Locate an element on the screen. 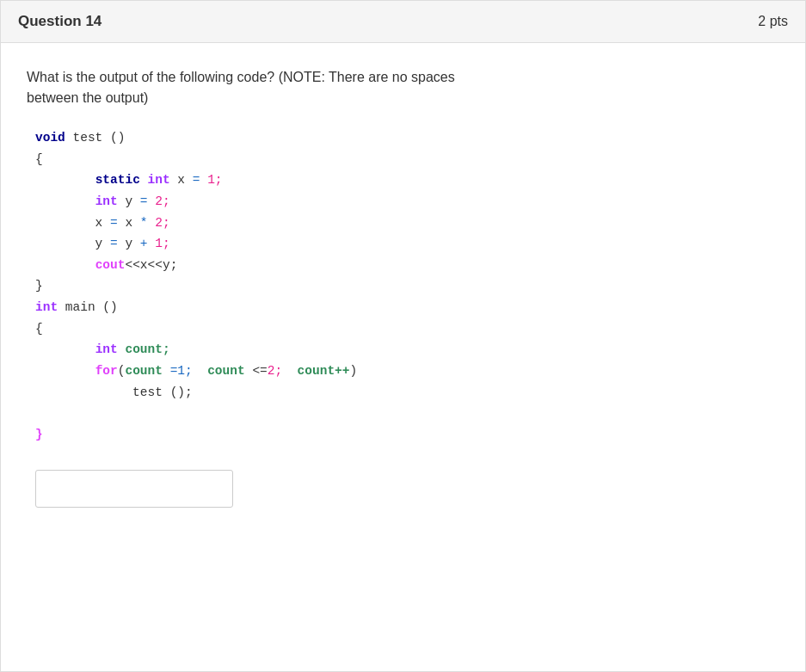 The width and height of the screenshot is (806, 672). code-line-2: { is located at coordinates (408, 160).